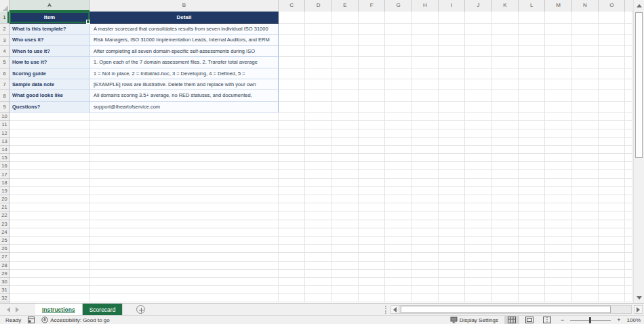 The image size is (644, 324). Describe the element at coordinates (426, 52) in the screenshot. I see `cell-H4` at that location.